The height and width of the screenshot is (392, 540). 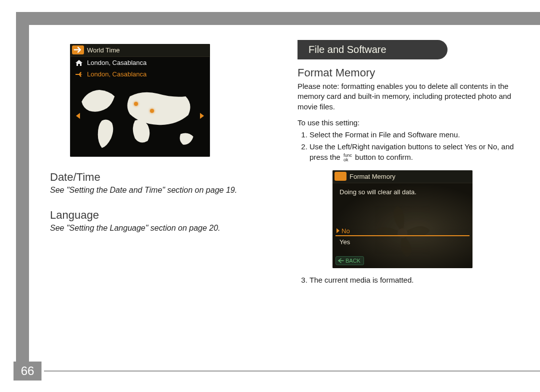 I want to click on page-left-gutter, so click(x=22, y=202).